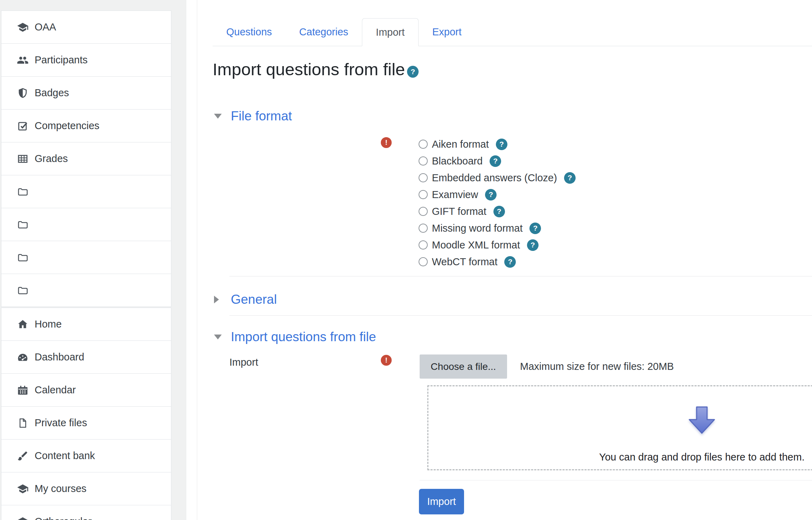 This screenshot has height=520, width=812. What do you see at coordinates (216, 300) in the screenshot?
I see `expand-caret-icon` at bounding box center [216, 300].